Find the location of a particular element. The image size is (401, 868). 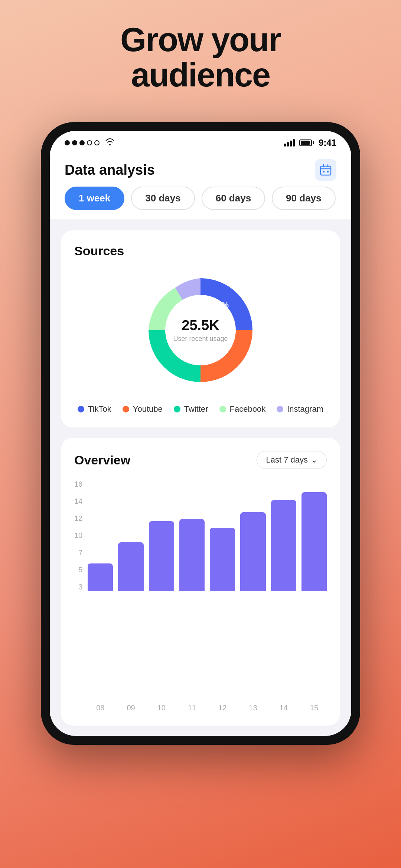

y-axis: 16 14 12 10 7 5 3 is located at coordinates (81, 536).